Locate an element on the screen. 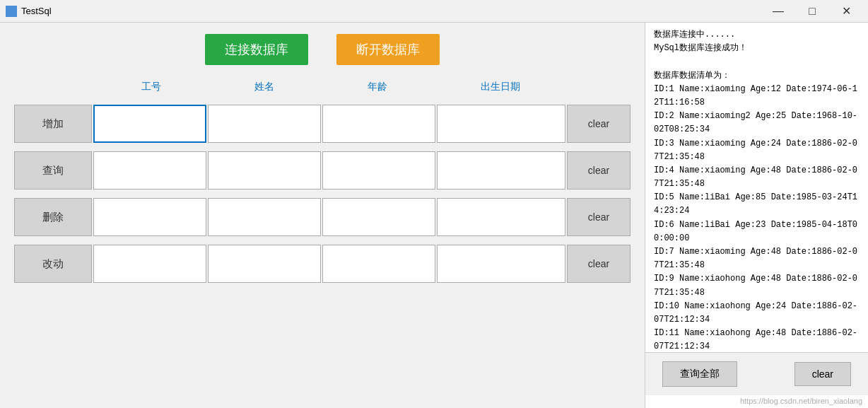 The height and width of the screenshot is (408, 868). top-buttons: 连接数据库 断开数据库 is located at coordinates (322, 49).